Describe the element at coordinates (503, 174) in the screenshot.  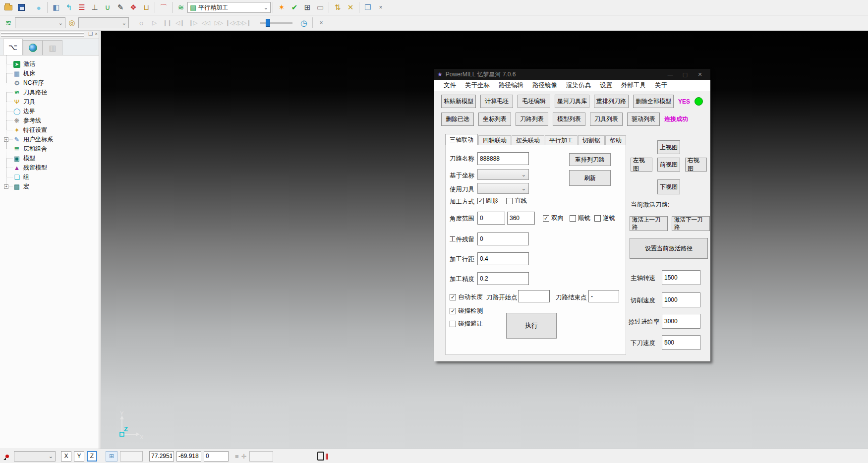
I see `base-coord-dropdown: ⌄` at that location.